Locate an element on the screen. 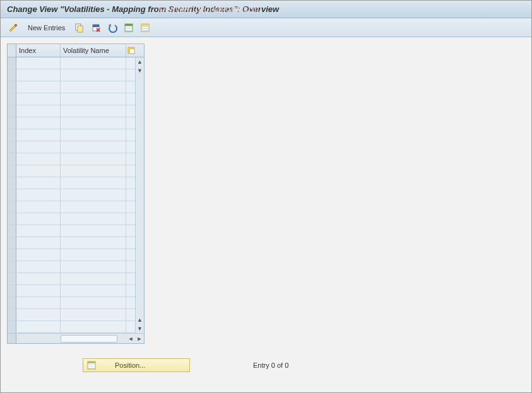 The image size is (532, 393). toggle-display-change-button is located at coordinates (13, 28).